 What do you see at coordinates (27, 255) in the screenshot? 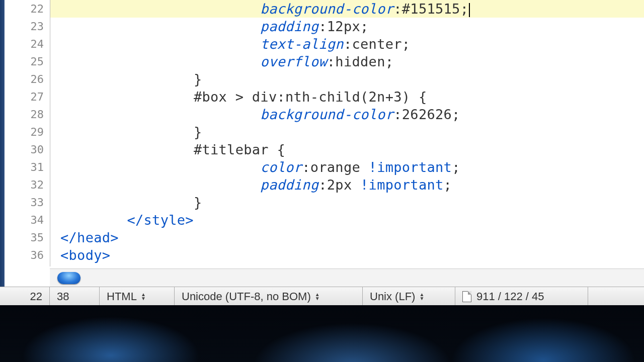
I see `line-number: 36` at bounding box center [27, 255].